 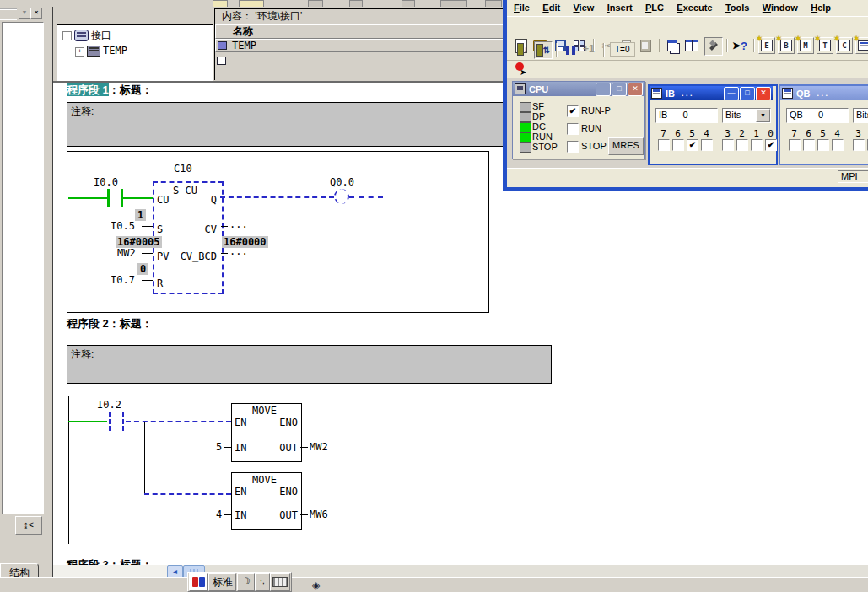 I want to click on row-icon-cell, so click(x=223, y=46).